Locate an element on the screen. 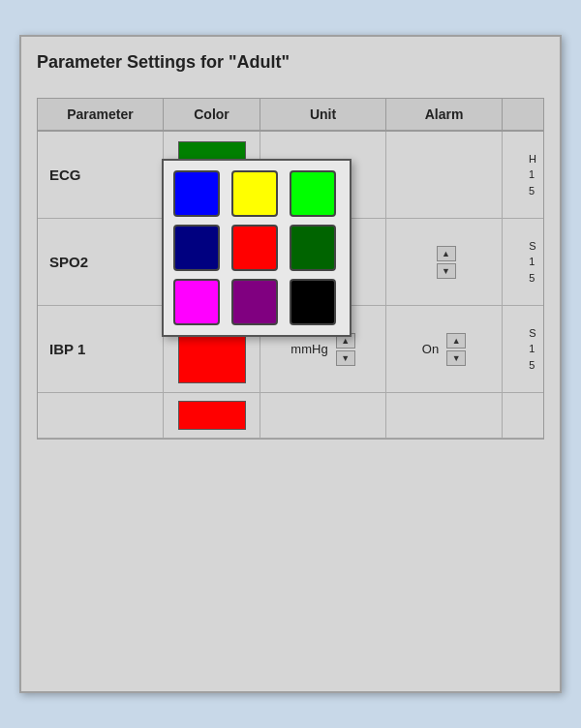 The width and height of the screenshot is (581, 728). ecg-info-cell: H15 is located at coordinates (532, 174).